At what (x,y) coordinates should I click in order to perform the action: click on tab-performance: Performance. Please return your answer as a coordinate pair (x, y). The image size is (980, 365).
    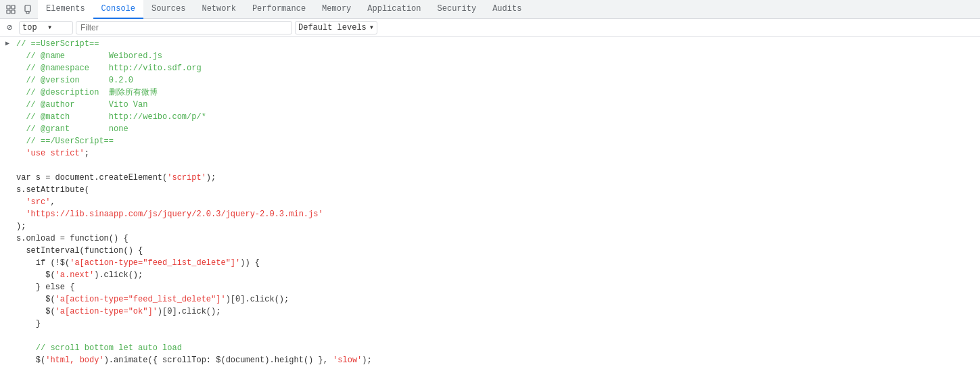
    Looking at the image, I should click on (279, 9).